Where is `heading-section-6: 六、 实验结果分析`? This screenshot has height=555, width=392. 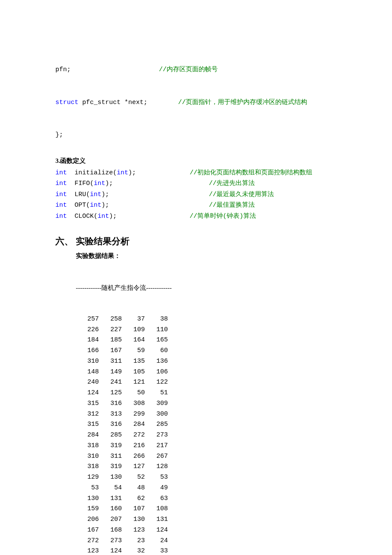
heading-section-6: 六、 实验结果分析 is located at coordinates (224, 241).